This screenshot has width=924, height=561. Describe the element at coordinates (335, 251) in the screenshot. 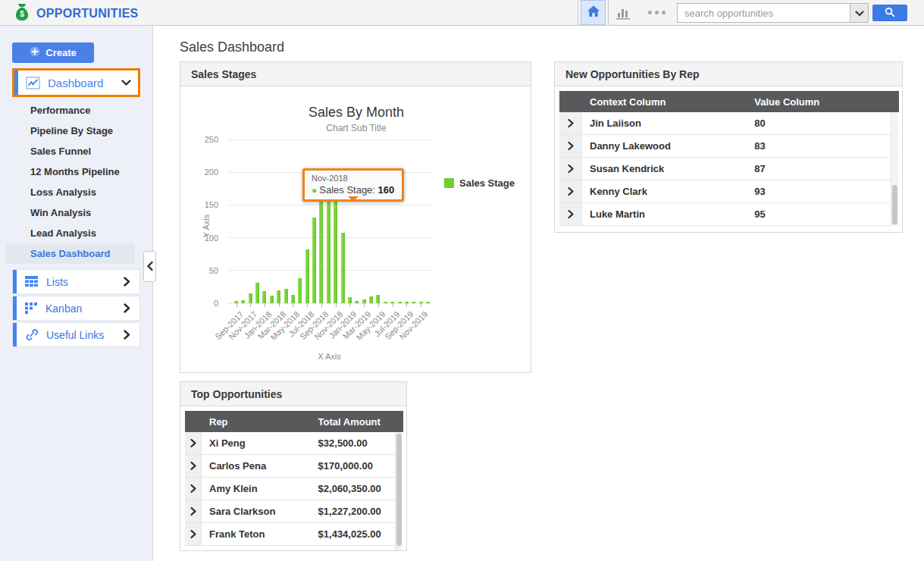

I see `chart-bar-nov-2018` at that location.